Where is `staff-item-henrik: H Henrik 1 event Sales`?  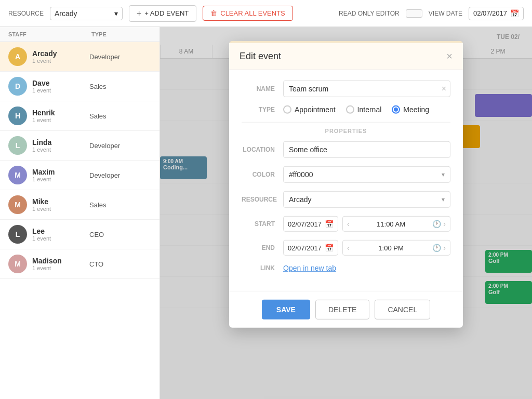 staff-item-henrik: H Henrik 1 event Sales is located at coordinates (80, 116).